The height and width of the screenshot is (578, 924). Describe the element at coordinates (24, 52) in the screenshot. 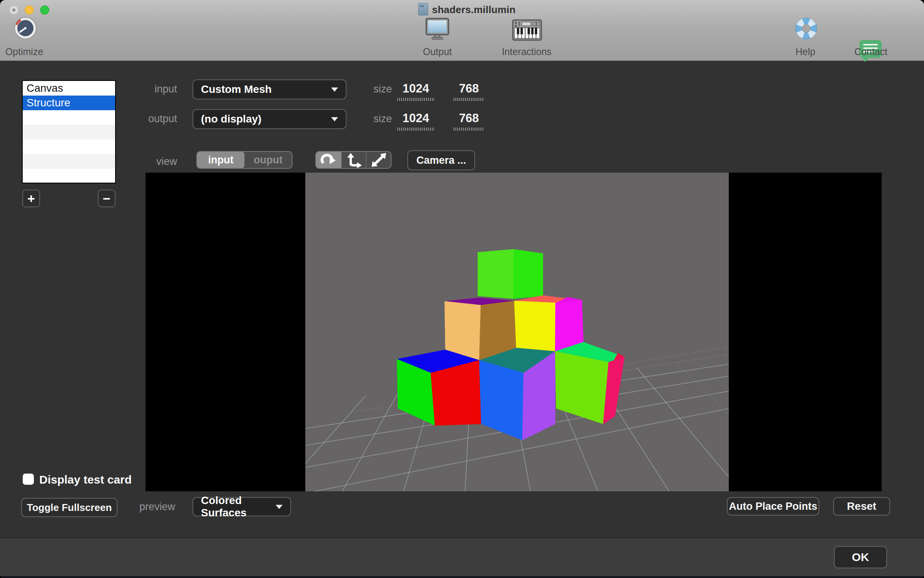

I see `toolbar-item-optimize: Optimize` at that location.